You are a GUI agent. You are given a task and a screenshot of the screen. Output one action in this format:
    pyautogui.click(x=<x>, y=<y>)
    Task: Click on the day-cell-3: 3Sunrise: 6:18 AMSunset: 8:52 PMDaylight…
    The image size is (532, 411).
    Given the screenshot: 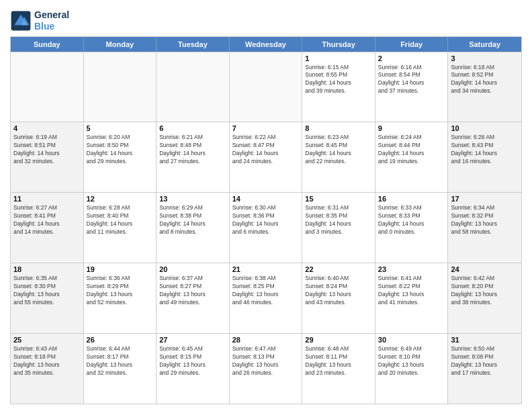 What is the action you would take?
    pyautogui.click(x=485, y=87)
    